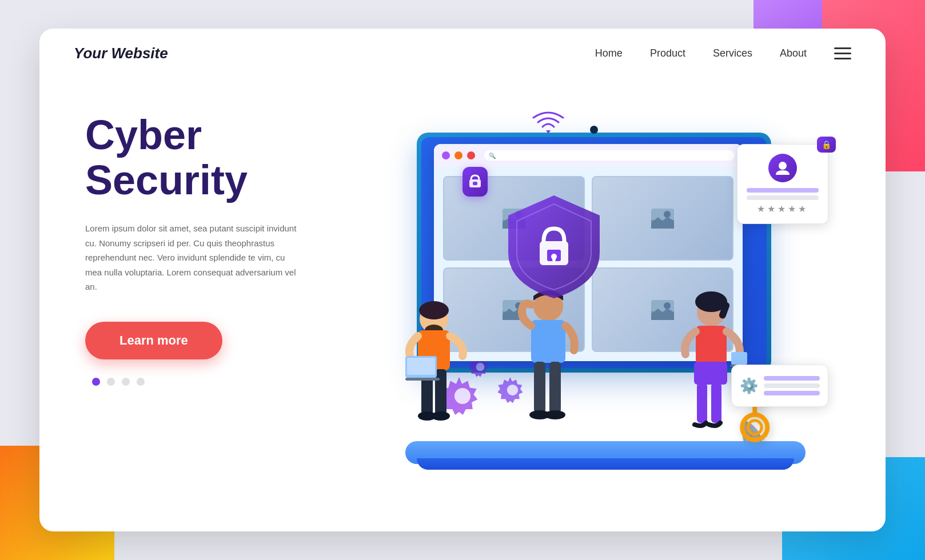  Describe the element at coordinates (154, 341) in the screenshot. I see `learn-more-button: Learn more` at that location.